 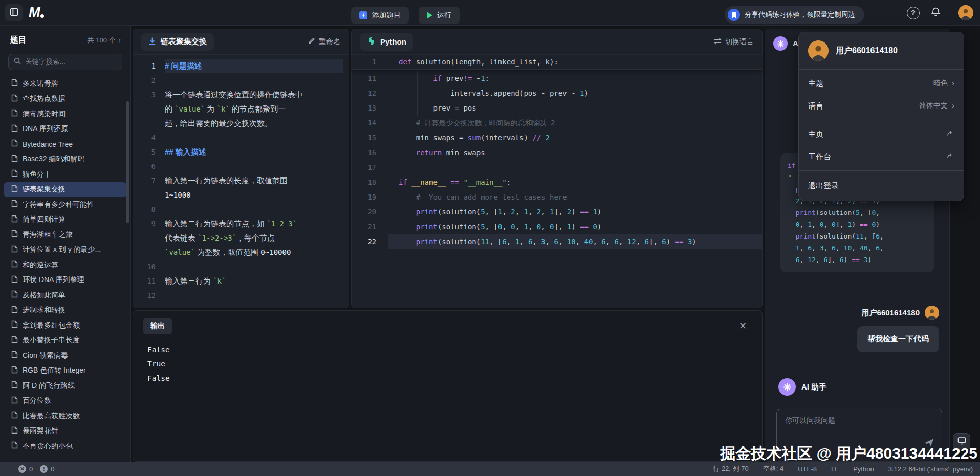 I want to click on error-icon: ✕, so click(x=23, y=469).